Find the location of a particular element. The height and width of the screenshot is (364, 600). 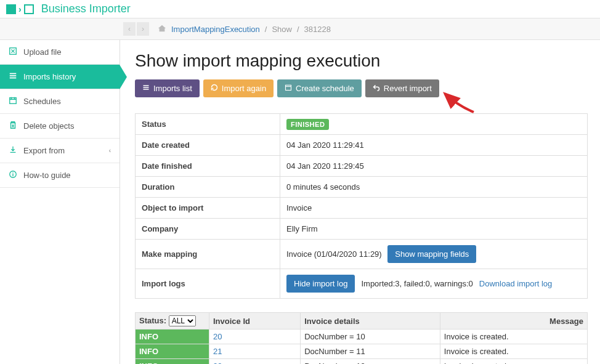

sidebar-label: Imports history is located at coordinates (49, 76).